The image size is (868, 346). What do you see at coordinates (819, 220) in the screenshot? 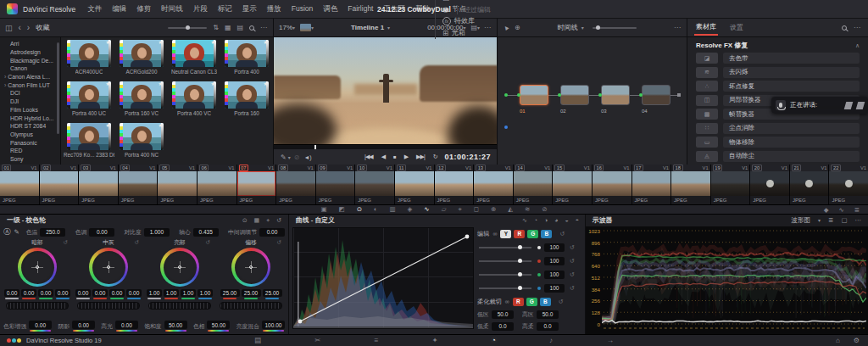
I see `scope-mode-dropdown-icon: ▾` at bounding box center [819, 220].